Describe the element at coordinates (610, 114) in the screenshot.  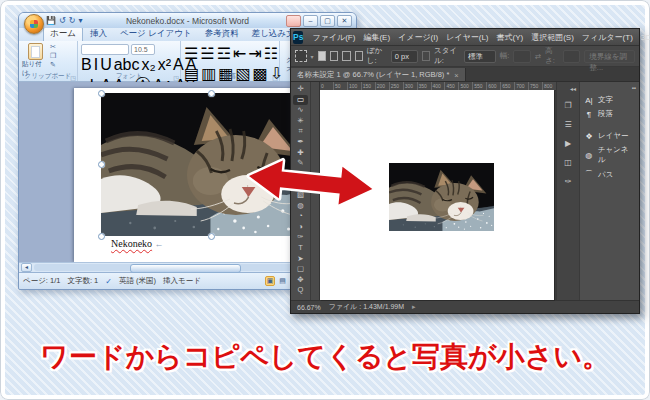
I see `panel-tab-paragraph: ¶ 段落` at that location.